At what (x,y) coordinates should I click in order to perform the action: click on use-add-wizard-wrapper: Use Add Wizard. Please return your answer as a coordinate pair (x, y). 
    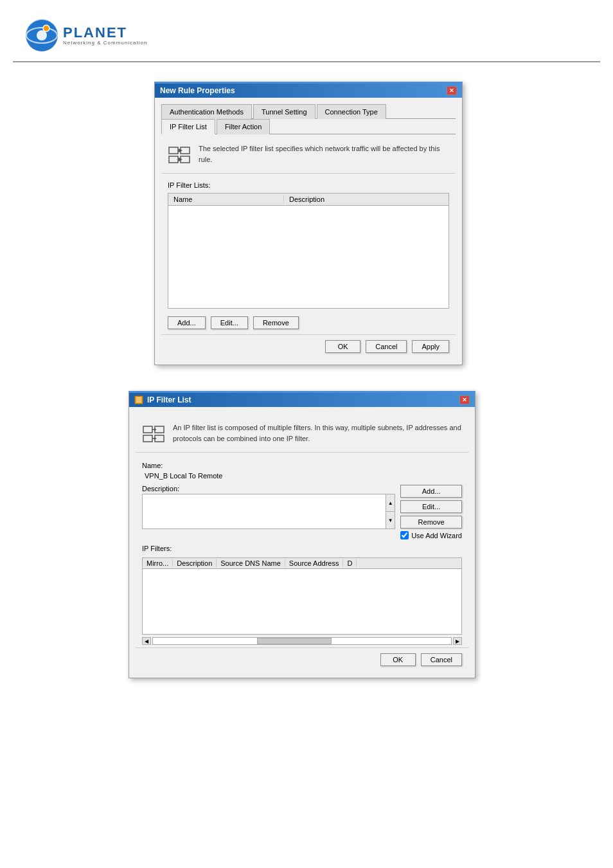
    Looking at the image, I should click on (431, 535).